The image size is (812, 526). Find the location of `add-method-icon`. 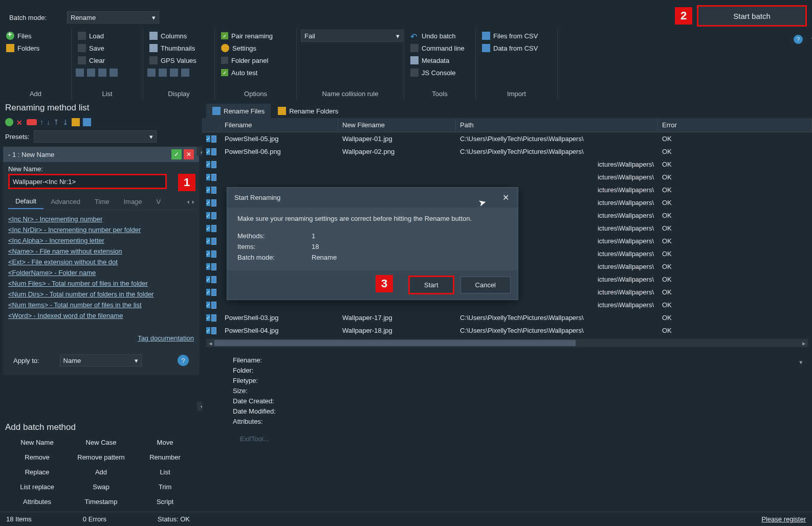

add-method-icon is located at coordinates (9, 122).